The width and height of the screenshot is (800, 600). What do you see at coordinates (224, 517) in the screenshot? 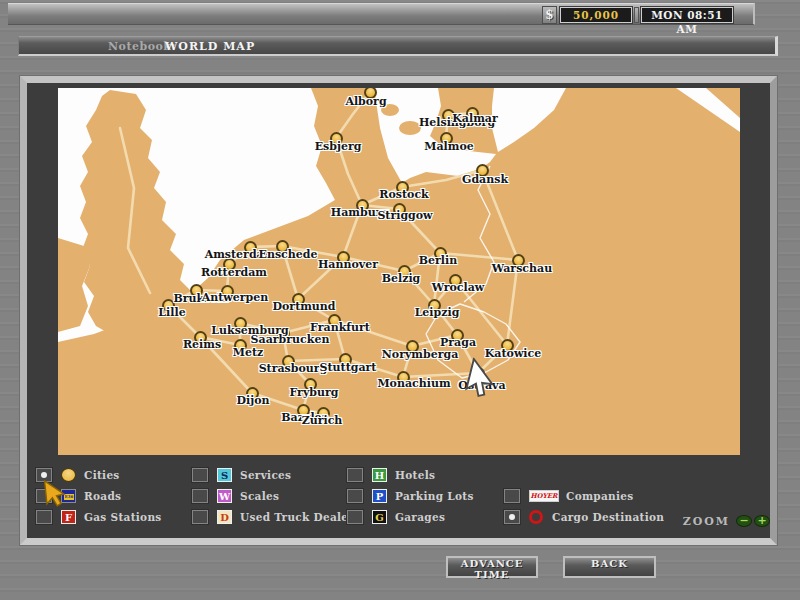
I see `used-truck-dealers-icon: D` at bounding box center [224, 517].